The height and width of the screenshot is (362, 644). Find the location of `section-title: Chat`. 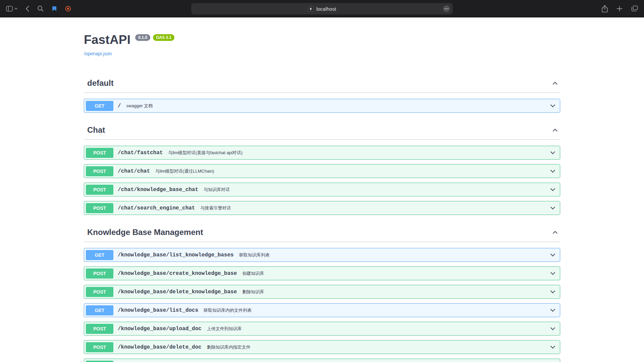

section-title: Chat is located at coordinates (96, 130).